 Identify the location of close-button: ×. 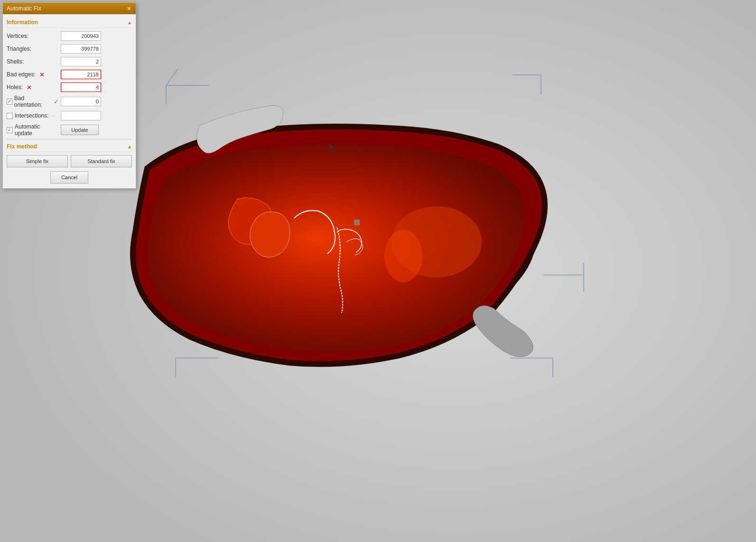
(129, 9).